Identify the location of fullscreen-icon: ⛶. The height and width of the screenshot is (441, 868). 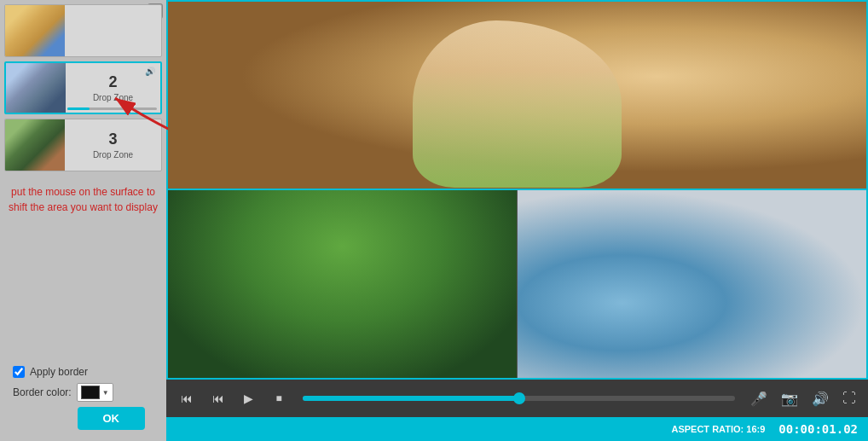
(849, 397).